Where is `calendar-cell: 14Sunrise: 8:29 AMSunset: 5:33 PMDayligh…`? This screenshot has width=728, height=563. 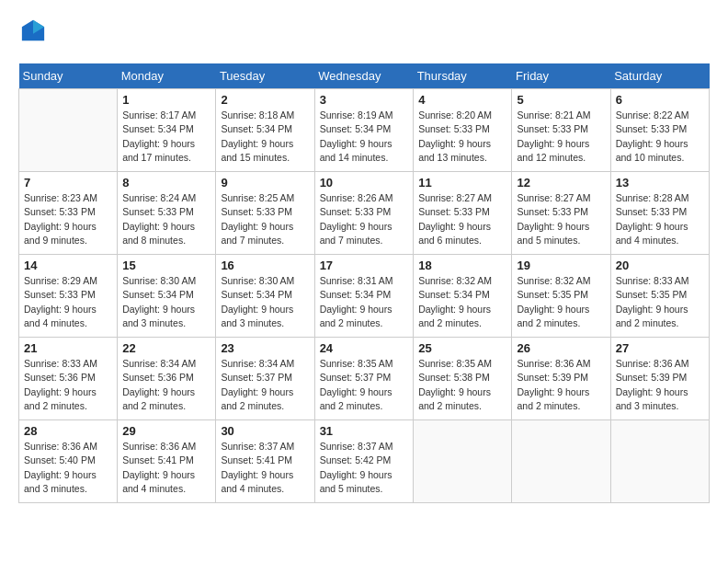 calendar-cell: 14Sunrise: 8:29 AMSunset: 5:33 PMDayligh… is located at coordinates (68, 296).